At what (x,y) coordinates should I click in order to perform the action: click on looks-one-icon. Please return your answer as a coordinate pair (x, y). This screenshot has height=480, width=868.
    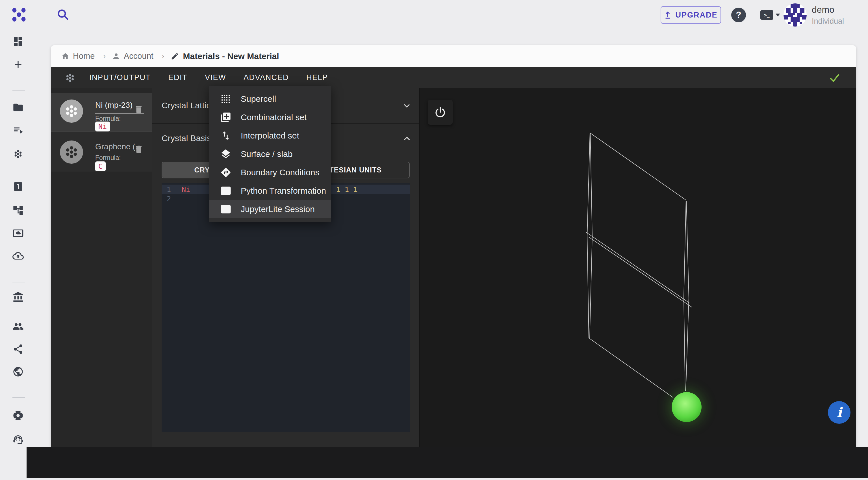
    Looking at the image, I should click on (18, 187).